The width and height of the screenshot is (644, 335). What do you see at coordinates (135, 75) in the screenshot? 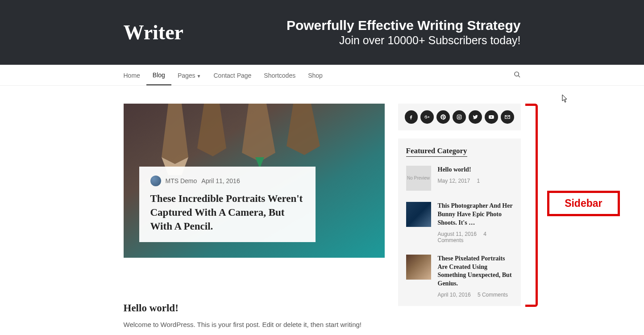
I see `nav-home: Home` at bounding box center [135, 75].